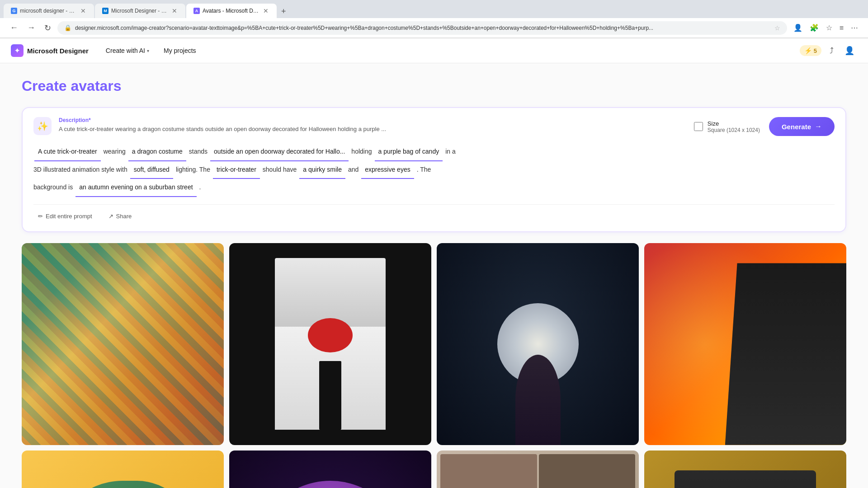  What do you see at coordinates (152, 170) in the screenshot?
I see `field-lighting: soft, diffused` at bounding box center [152, 170].